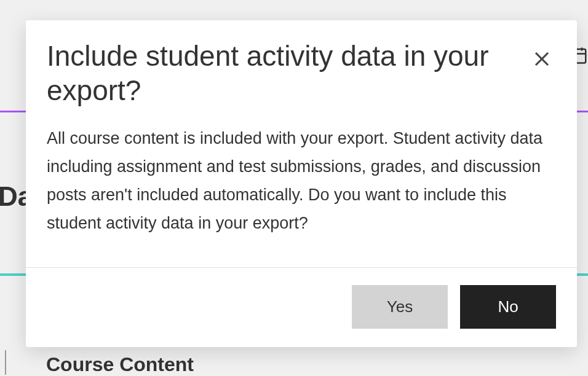 Image resolution: width=588 pixels, height=376 pixels. Describe the element at coordinates (6, 362) in the screenshot. I see `vertical-divider` at that location.